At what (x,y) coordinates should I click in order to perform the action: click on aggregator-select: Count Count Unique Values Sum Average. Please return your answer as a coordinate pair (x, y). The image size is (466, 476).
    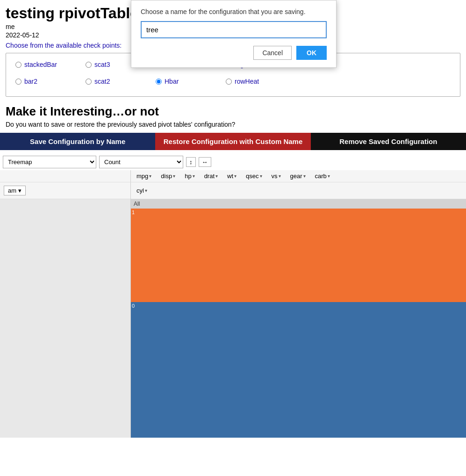
    Looking at the image, I should click on (141, 162).